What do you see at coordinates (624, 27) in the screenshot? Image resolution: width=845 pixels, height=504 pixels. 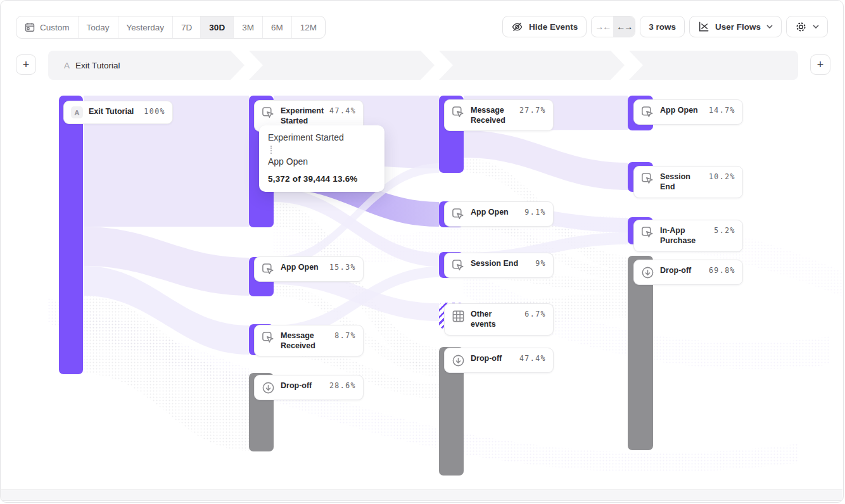 I see `expand-icon: ←→` at bounding box center [624, 27].